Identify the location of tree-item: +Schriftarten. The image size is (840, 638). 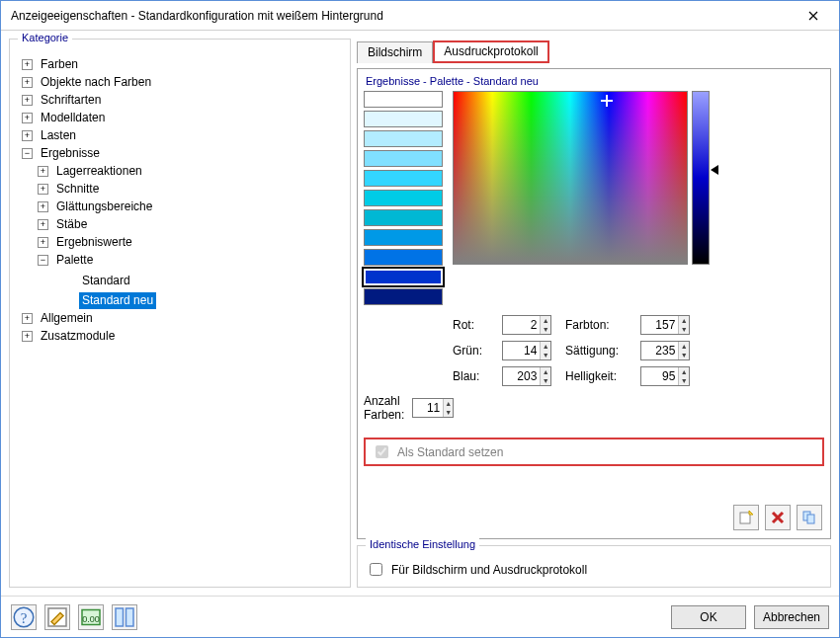
(63, 101).